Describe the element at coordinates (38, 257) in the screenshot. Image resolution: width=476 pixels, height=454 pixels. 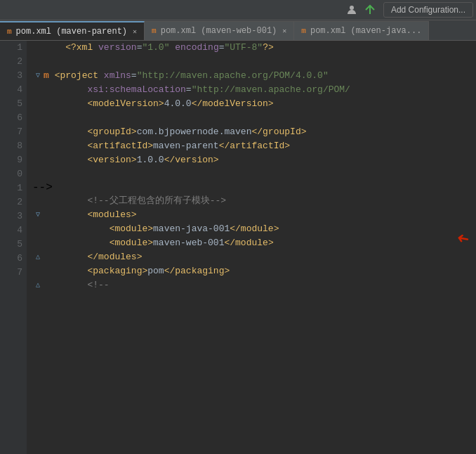
I see `gutter-15: △` at that location.